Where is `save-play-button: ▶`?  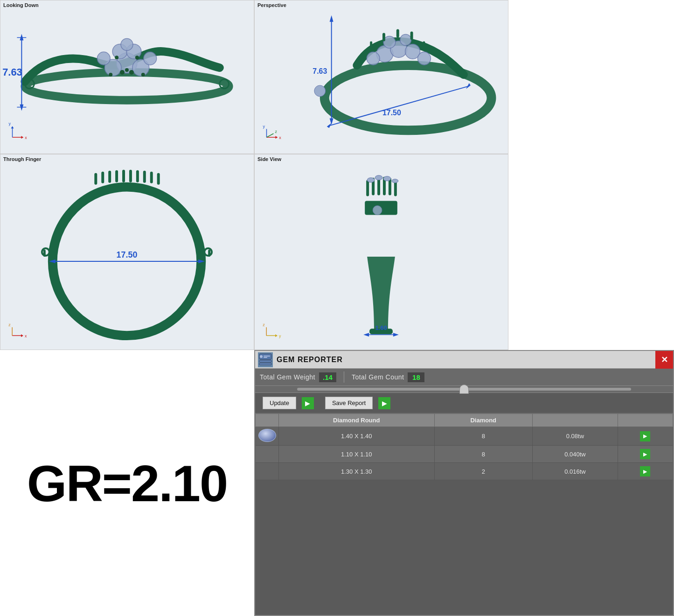 save-play-button: ▶ is located at coordinates (384, 403).